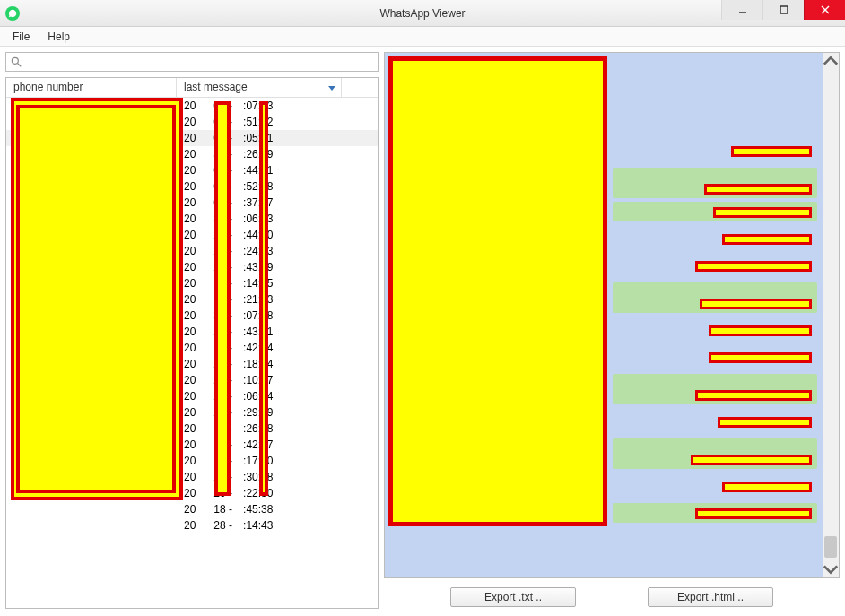 This screenshot has width=845, height=616. I want to click on last-time: :44:51, so click(258, 170).